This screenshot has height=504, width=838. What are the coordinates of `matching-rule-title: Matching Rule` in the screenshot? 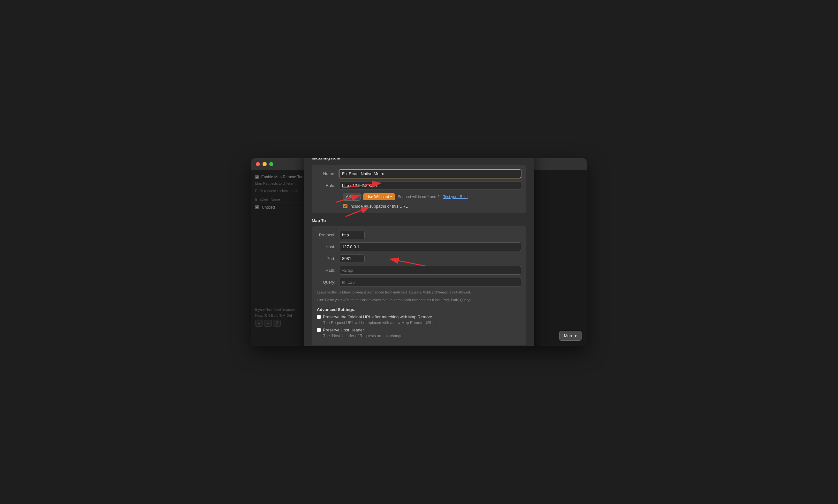 It's located at (419, 159).